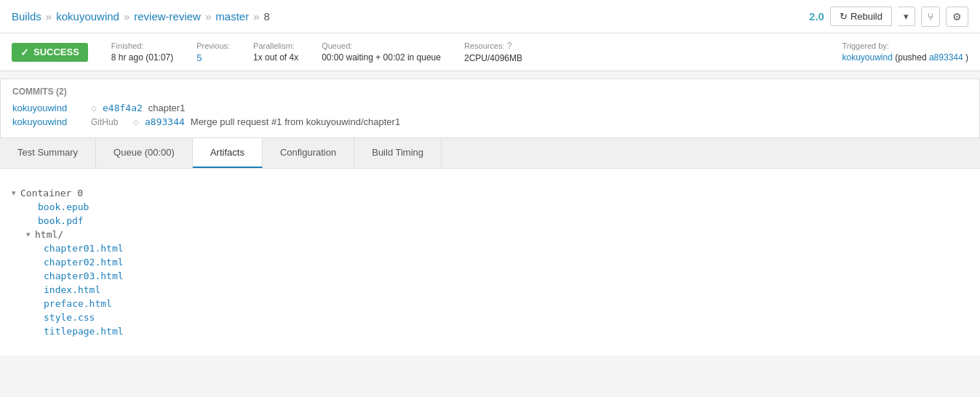 This screenshot has height=397, width=980. What do you see at coordinates (232, 16) in the screenshot?
I see `breadcrumb-branch: master` at bounding box center [232, 16].